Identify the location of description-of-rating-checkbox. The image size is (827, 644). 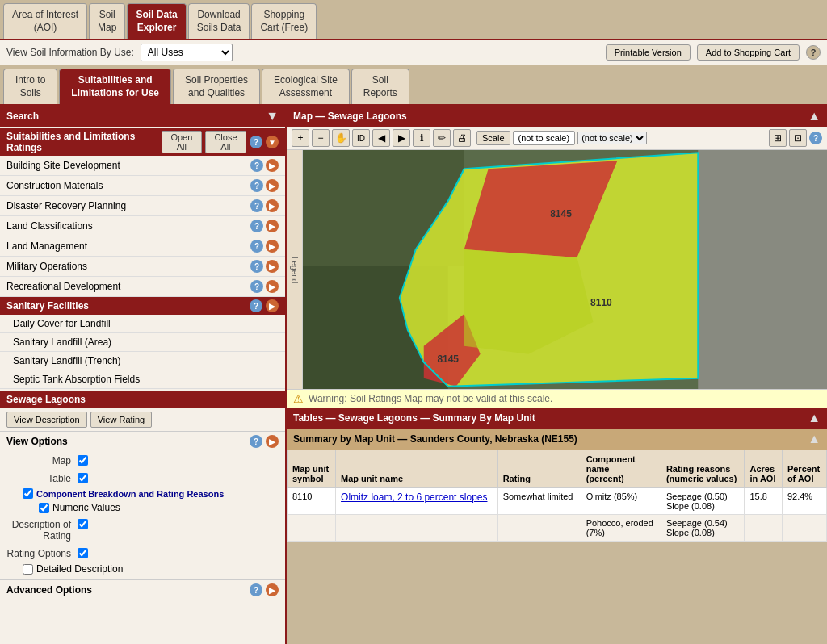
(82, 525).